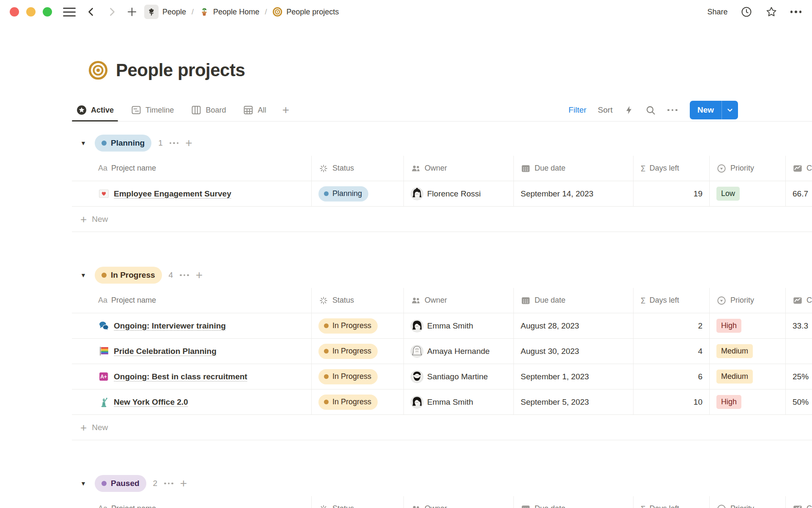 This screenshot has height=508, width=812. What do you see at coordinates (799, 402) in the screenshot?
I see `completion-cell: 50%` at bounding box center [799, 402].